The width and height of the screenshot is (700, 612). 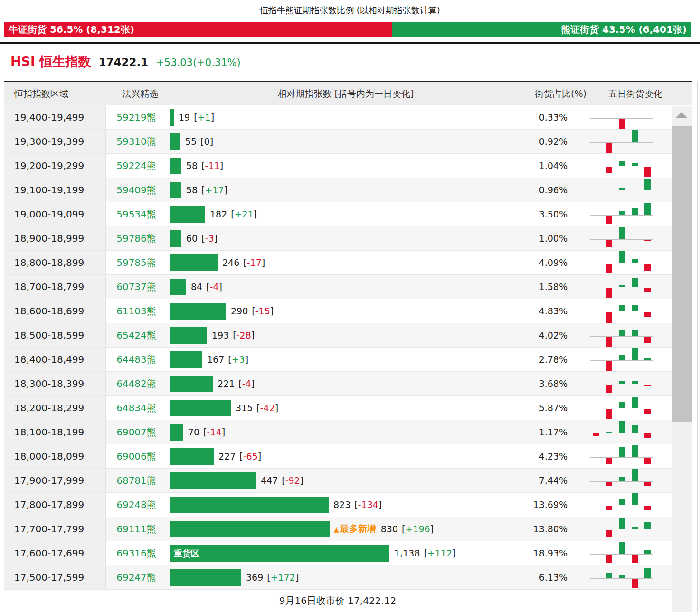 What do you see at coordinates (338, 577) in the screenshot?
I see `table-row: 17,500-17,599 69247熊 369 [+172] 6.13%` at bounding box center [338, 577].